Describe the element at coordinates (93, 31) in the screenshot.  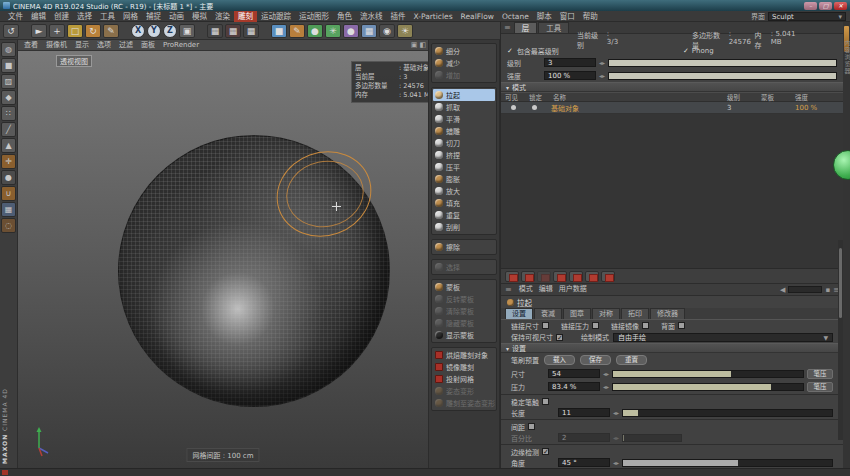
I see `rotate-icon: ↻` at that location.